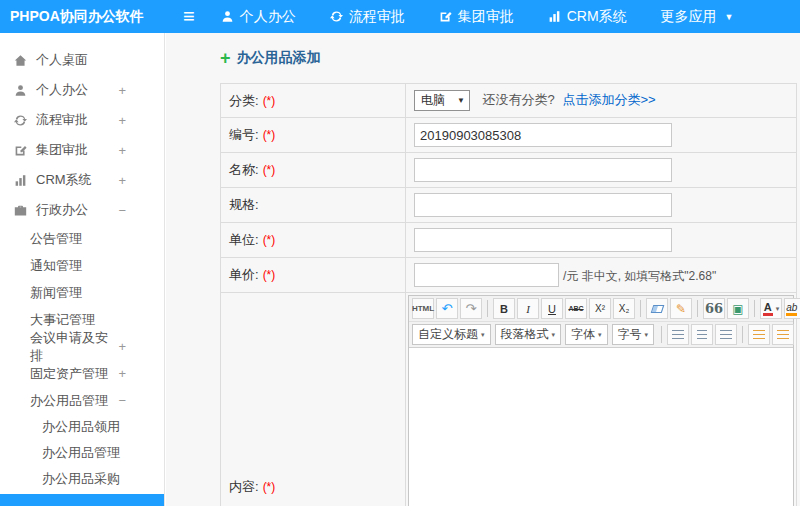 The image size is (800, 506). What do you see at coordinates (471, 308) in the screenshot?
I see `redo-button: ↷` at bounding box center [471, 308].